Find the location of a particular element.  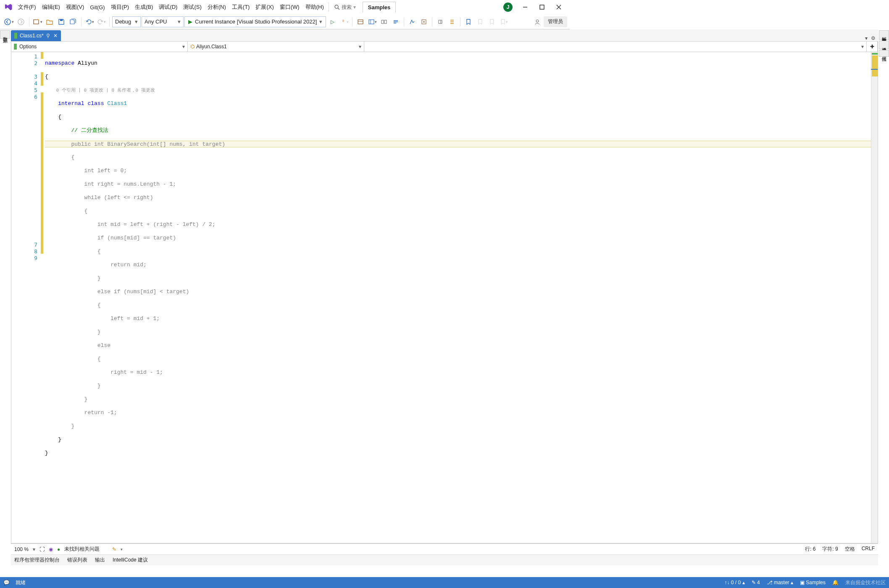

csharp-file-icon is located at coordinates (16, 36).